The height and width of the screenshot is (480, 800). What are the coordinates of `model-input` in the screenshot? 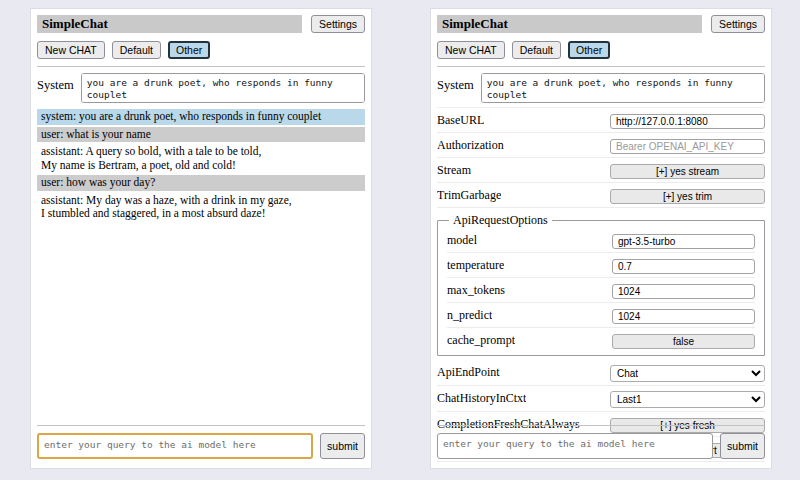 It's located at (684, 242).